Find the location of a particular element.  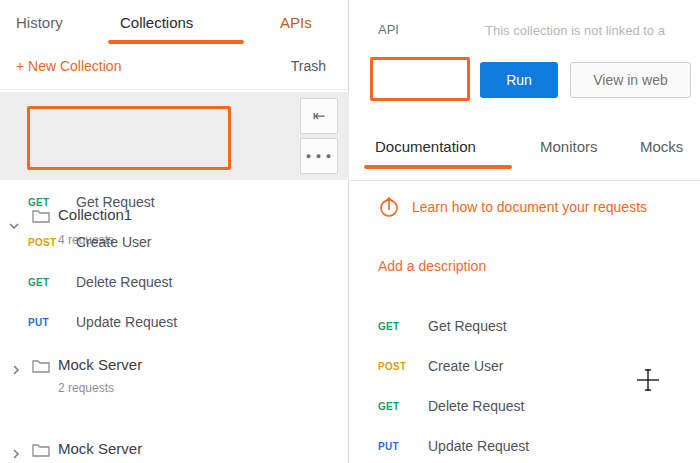

tab-history: History is located at coordinates (40, 22).